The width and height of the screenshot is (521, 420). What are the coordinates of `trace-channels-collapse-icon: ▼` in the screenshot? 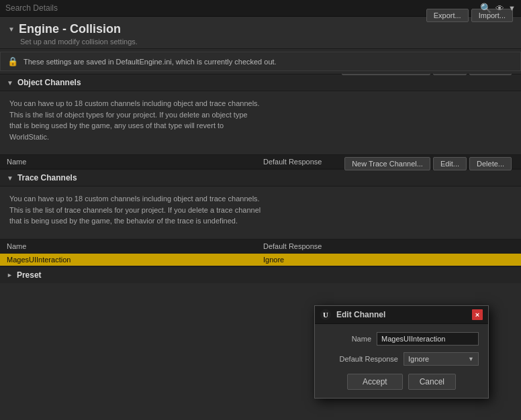 It's located at (10, 178).